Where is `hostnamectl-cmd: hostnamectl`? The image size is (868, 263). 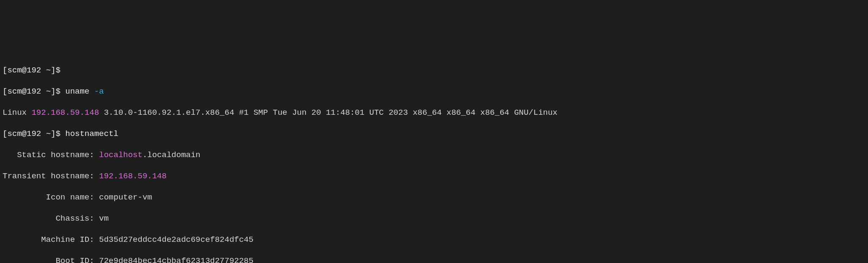
hostnamectl-cmd: hostnamectl is located at coordinates (91, 134).